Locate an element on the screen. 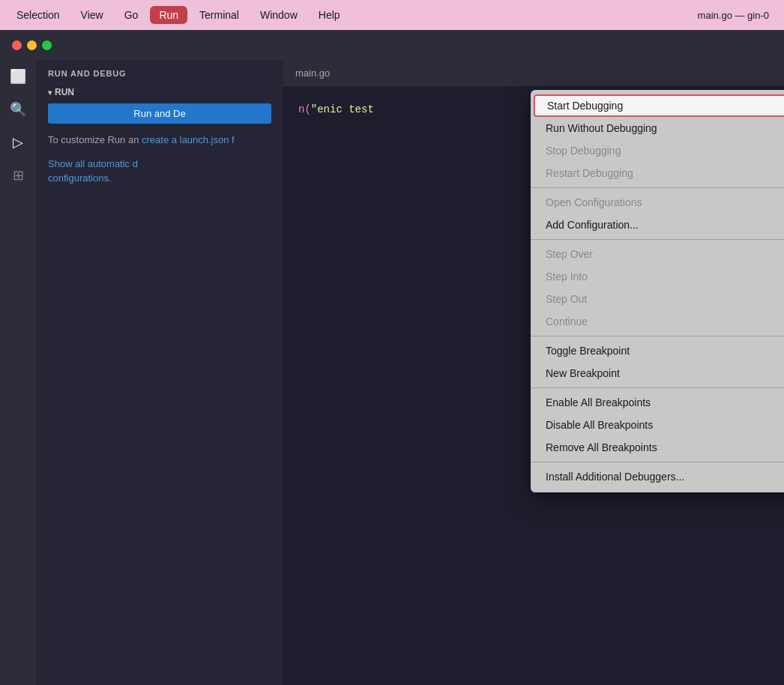 The height and width of the screenshot is (685, 784). menu-item-help: Help is located at coordinates (330, 15).